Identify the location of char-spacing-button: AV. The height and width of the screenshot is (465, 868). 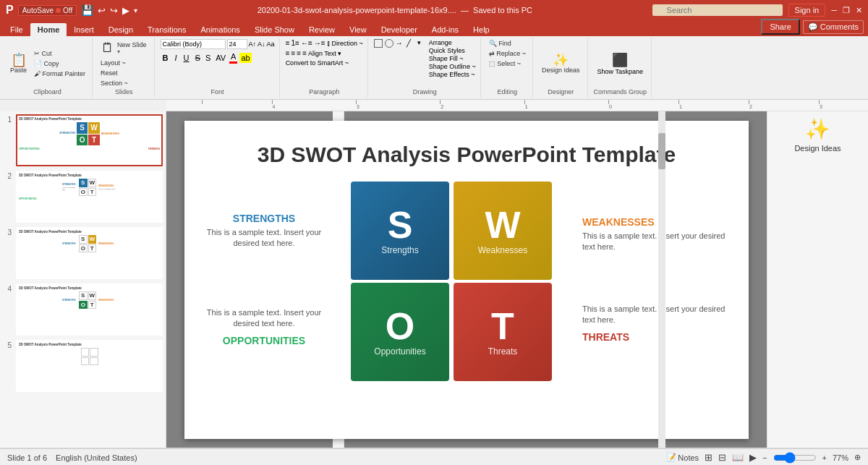
(221, 58).